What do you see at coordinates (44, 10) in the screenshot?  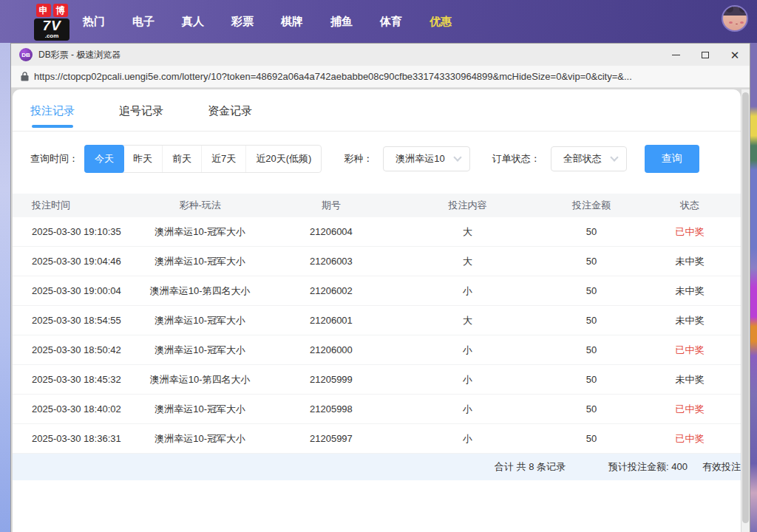 I see `logo-badge-left: 申` at bounding box center [44, 10].